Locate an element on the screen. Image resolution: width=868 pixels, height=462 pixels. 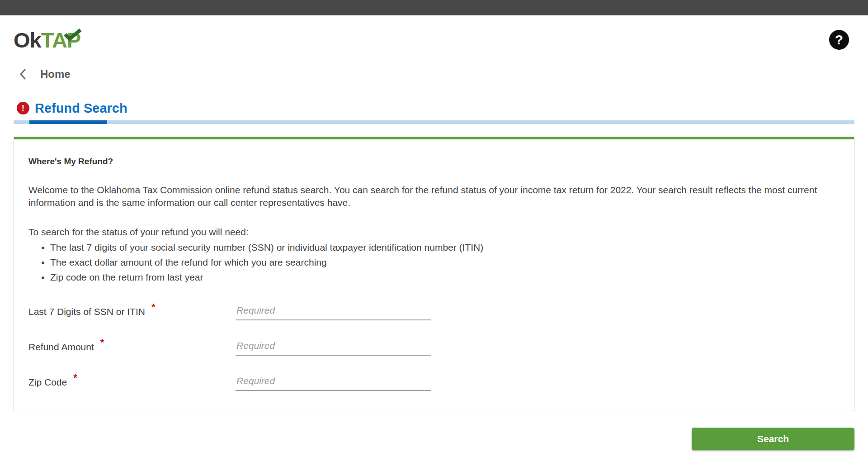
question-mark-icon: ? is located at coordinates (839, 40).